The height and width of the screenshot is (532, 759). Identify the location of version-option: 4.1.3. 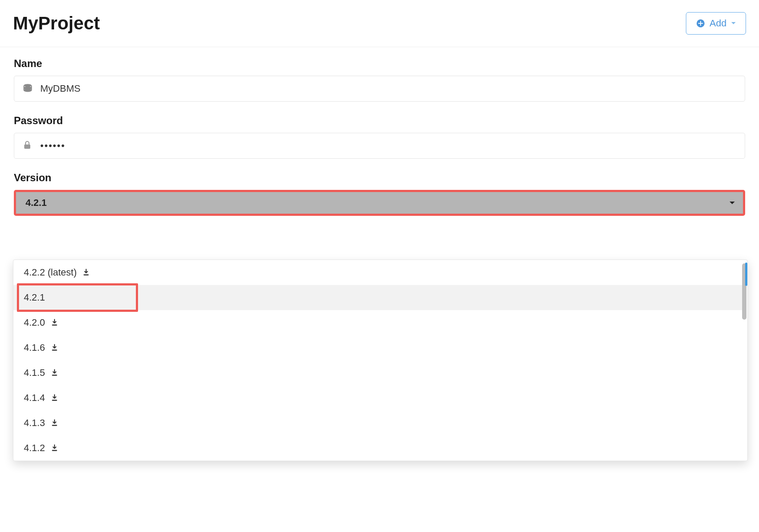
(378, 423).